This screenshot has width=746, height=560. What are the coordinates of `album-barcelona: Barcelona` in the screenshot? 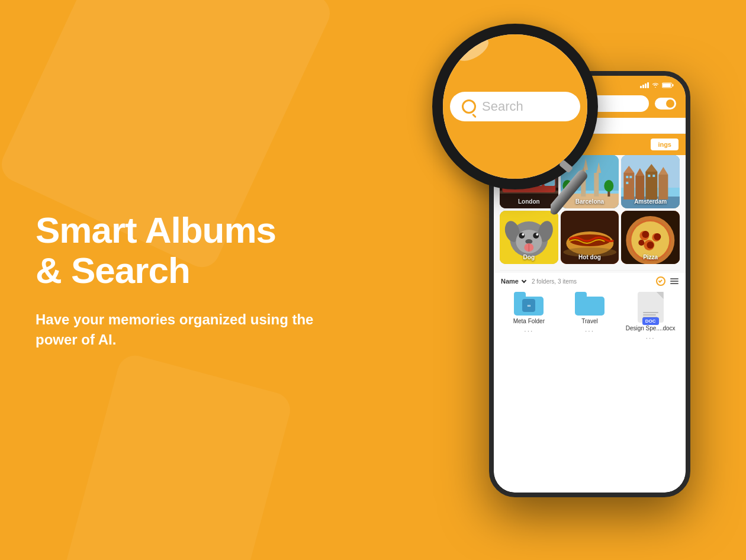 It's located at (590, 182).